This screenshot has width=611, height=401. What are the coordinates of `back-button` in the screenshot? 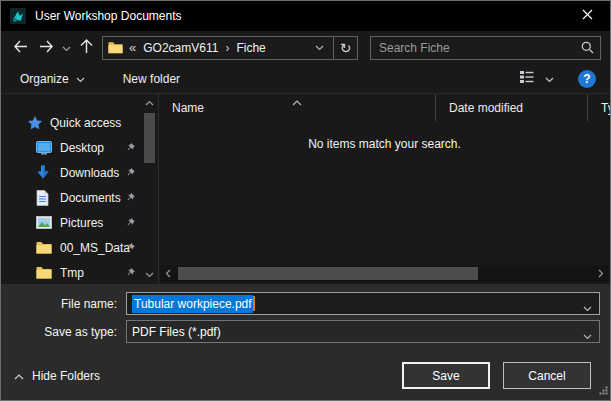 It's located at (20, 48).